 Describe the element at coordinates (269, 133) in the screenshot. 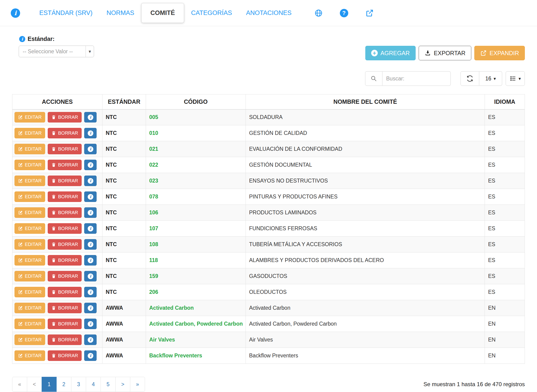

I see `table-row: EDITAR BORRAR i NTC 010 GESTIÓN DE CALID…` at that location.